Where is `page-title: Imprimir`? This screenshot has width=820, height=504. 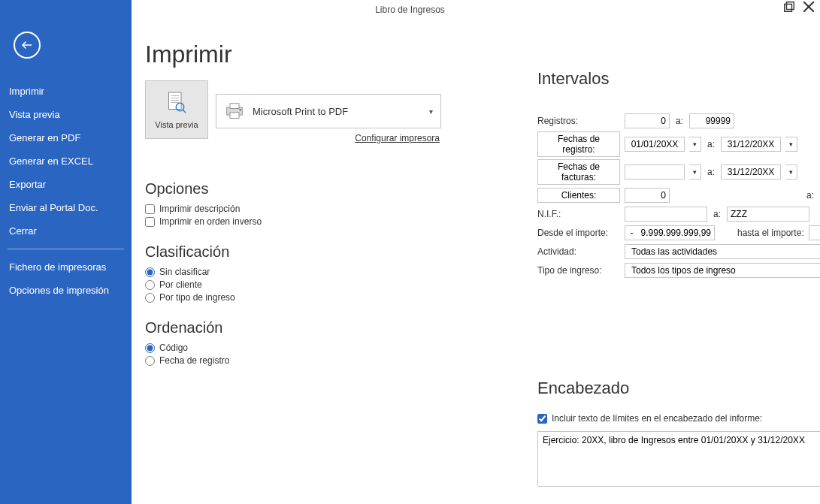 page-title: Imprimir is located at coordinates (475, 54).